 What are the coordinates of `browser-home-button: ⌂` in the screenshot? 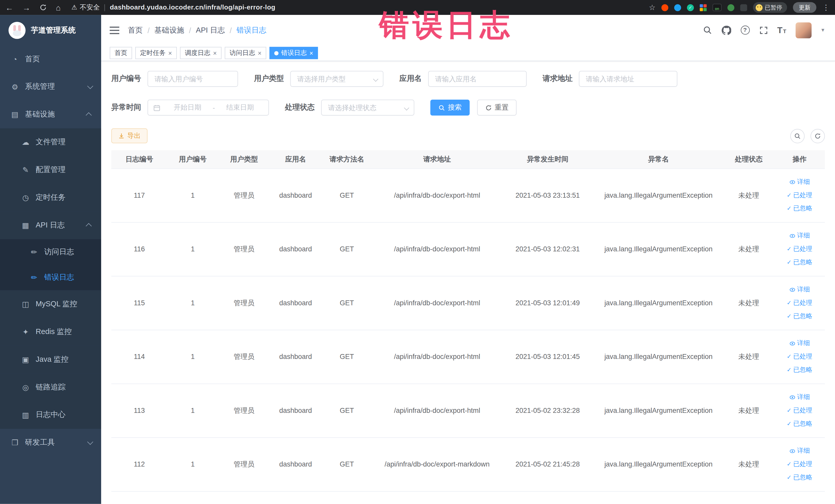 It's located at (58, 7).